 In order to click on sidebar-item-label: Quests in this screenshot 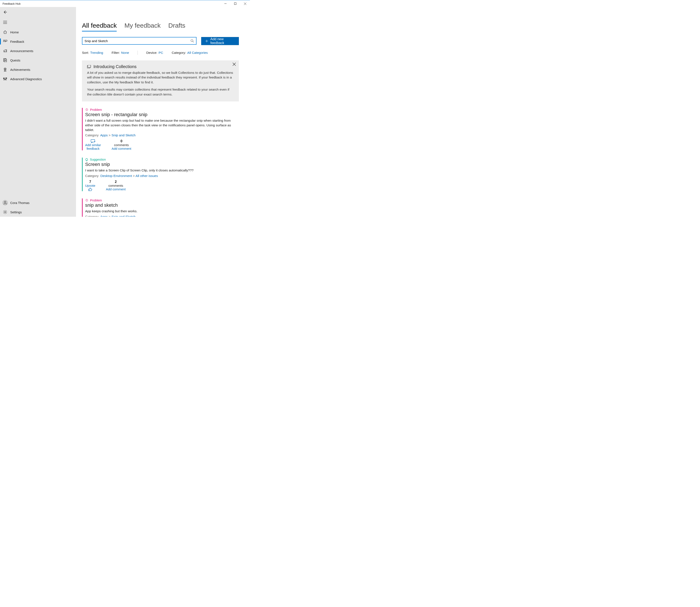, I will do `click(15, 60)`.